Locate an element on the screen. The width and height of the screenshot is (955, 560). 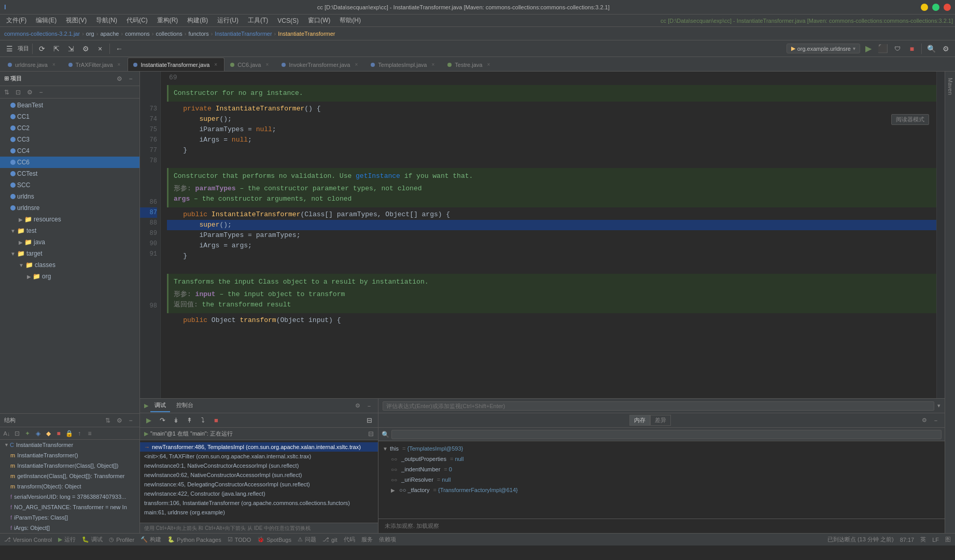
tree-item-org: ▶ 📁 org is located at coordinates (69, 276).